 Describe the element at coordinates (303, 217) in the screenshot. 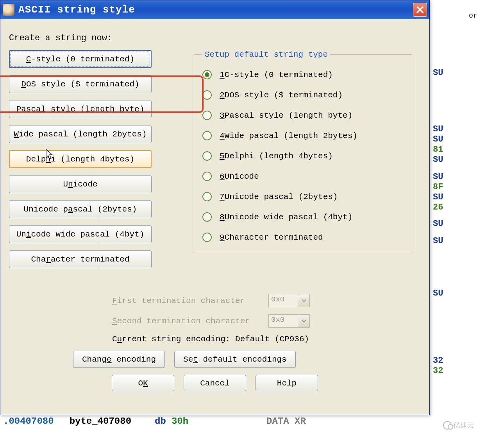

I see `radio-unicode-wide-pascal: 8 Unicode wide pascal (4byt)` at that location.